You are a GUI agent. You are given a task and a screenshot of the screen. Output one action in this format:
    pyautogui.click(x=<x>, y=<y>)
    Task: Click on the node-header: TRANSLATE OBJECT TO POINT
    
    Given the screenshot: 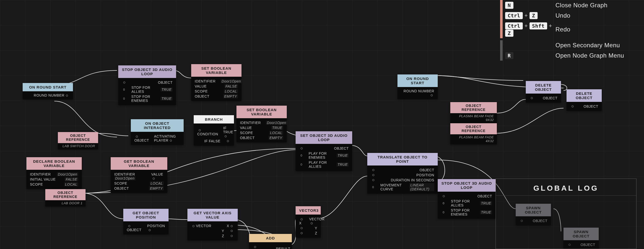 What is the action you would take?
    pyautogui.click(x=403, y=159)
    